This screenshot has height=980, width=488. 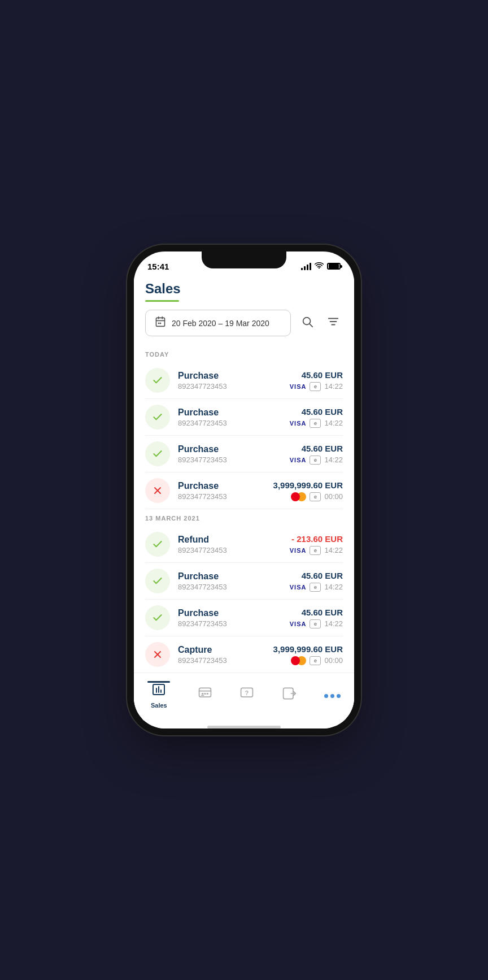 What do you see at coordinates (244, 491) in the screenshot?
I see `transaction-item: Purchase 892347723453 3,999,999.60 EUR e…` at bounding box center [244, 491].